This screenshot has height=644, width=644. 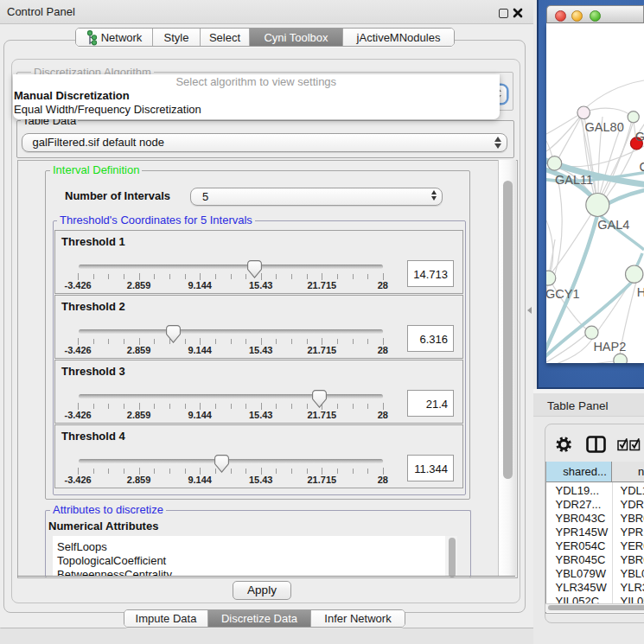 What do you see at coordinates (564, 294) in the screenshot?
I see `svg-text: GCY1` at bounding box center [564, 294].